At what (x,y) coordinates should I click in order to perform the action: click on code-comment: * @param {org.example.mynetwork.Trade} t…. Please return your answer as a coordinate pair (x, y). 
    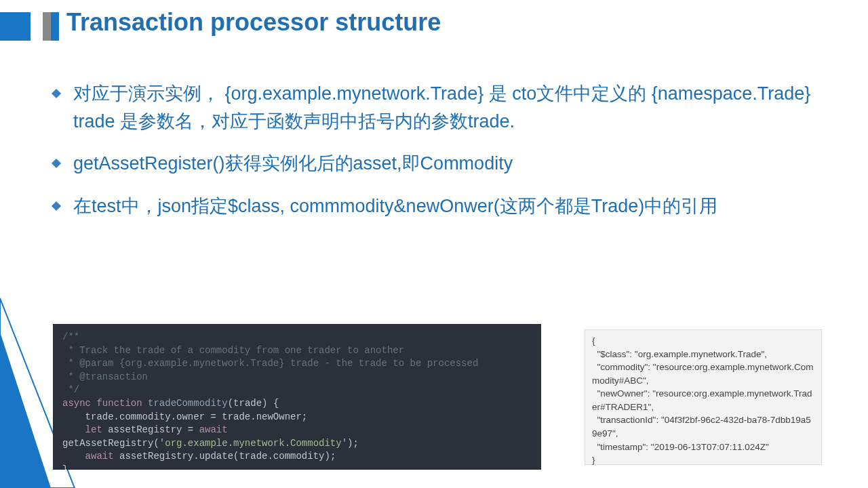
    Looking at the image, I should click on (270, 363).